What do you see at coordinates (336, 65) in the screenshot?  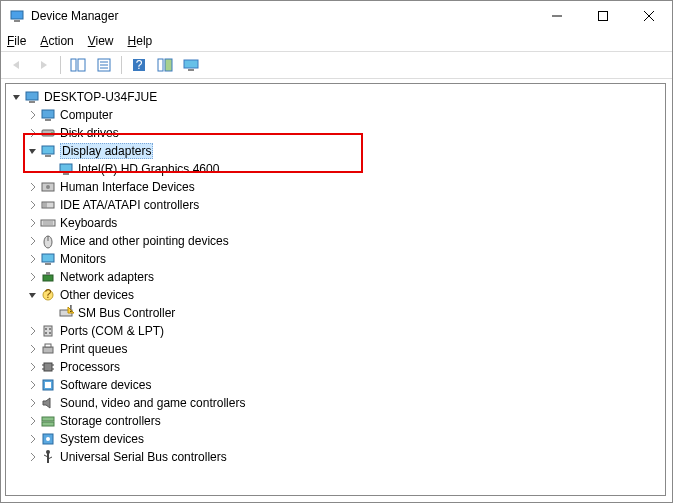 I see `toolbar: ?` at bounding box center [336, 65].